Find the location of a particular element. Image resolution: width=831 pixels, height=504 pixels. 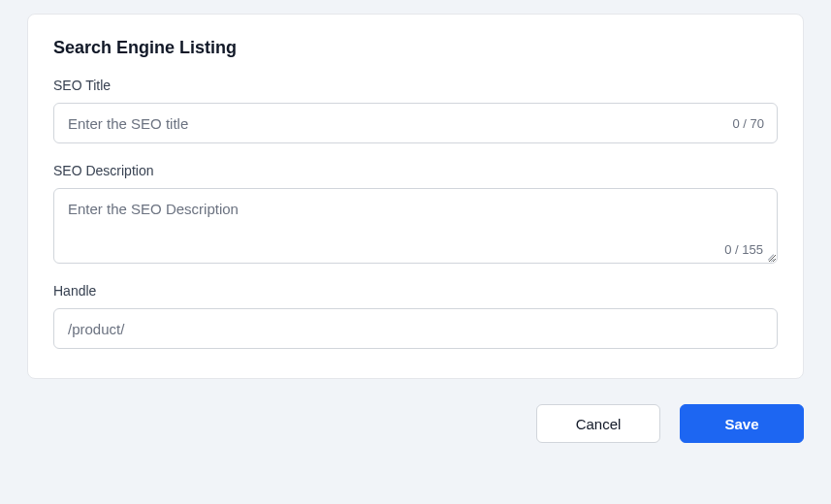

form-actions: Cancel Save is located at coordinates (415, 424).